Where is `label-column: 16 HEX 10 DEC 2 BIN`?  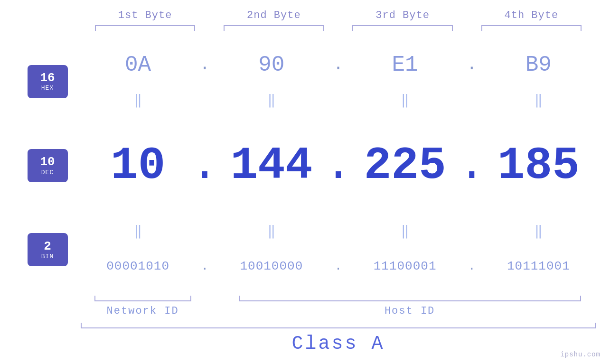 label-column: 16 HEX 10 DEC 2 BIN is located at coordinates (47, 166).